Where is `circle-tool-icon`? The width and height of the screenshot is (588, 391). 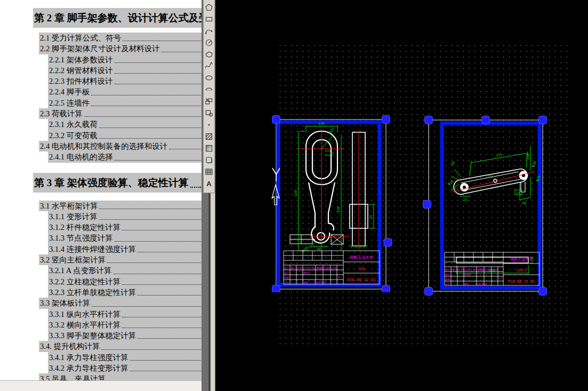
circle-tool-icon is located at coordinates (209, 43).